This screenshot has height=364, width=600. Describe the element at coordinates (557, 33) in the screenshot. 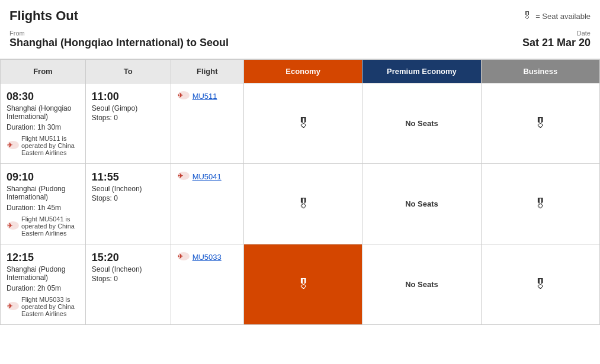

I see `date-label: Date` at that location.